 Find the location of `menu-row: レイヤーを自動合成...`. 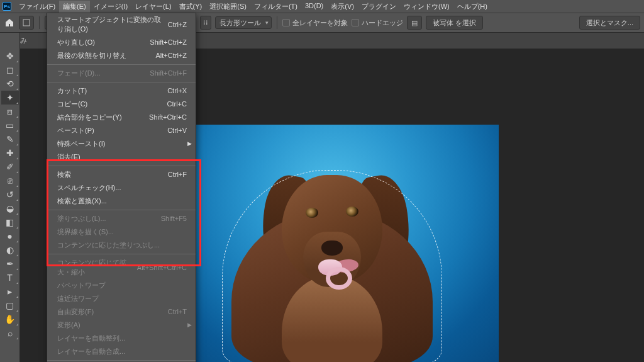

menu-row: レイヤーを自動合成... is located at coordinates (121, 351).